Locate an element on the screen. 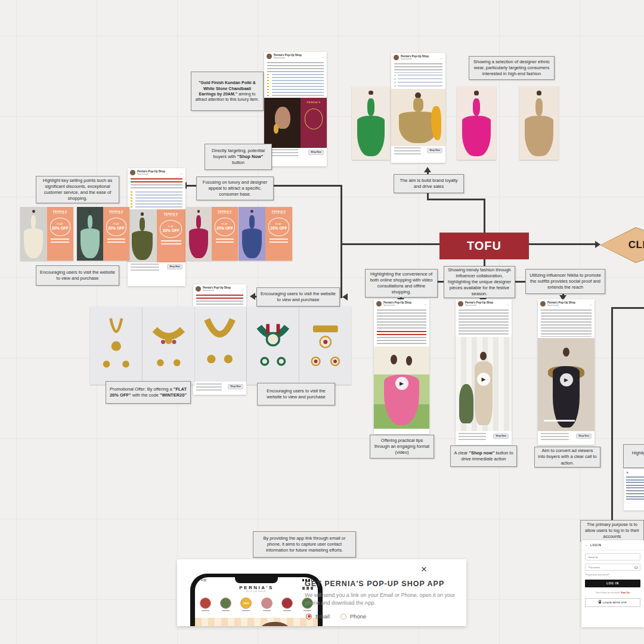 The height and width of the screenshot is (644, 644). ad-image-green-lehenga is located at coordinates (371, 123).